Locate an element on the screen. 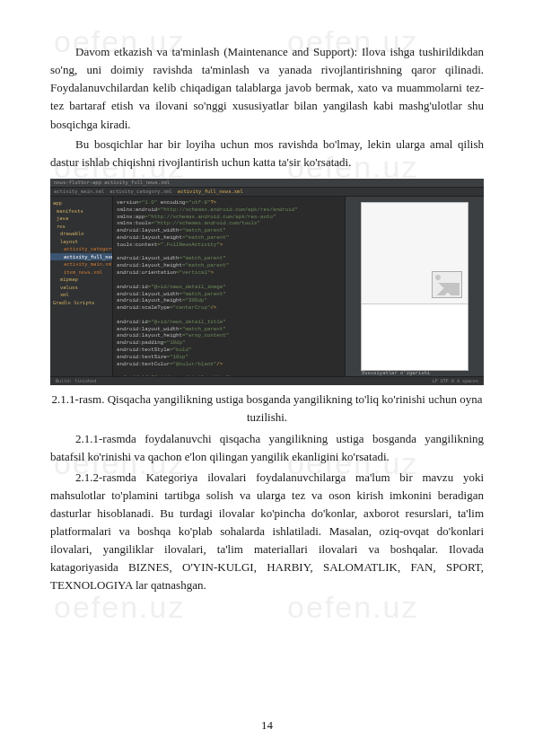  tree-item: item_news.xml is located at coordinates (81, 273).